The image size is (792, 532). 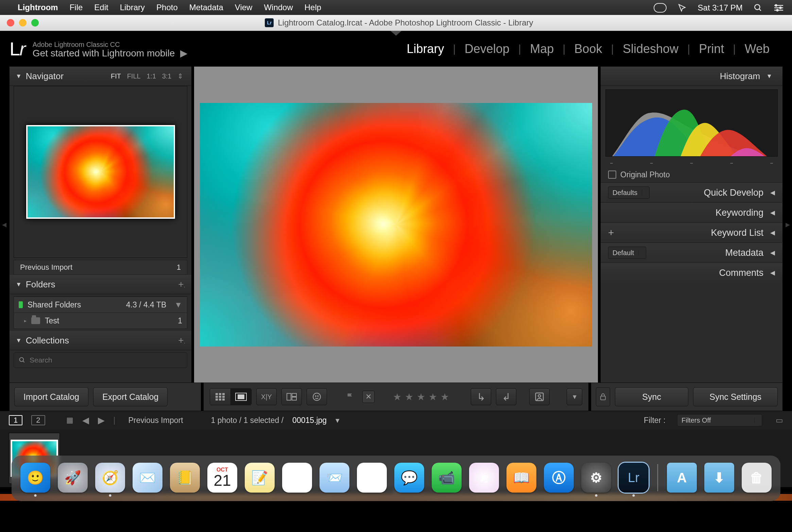 I want to click on dock-icon-calendar: OCT21, so click(x=222, y=478).